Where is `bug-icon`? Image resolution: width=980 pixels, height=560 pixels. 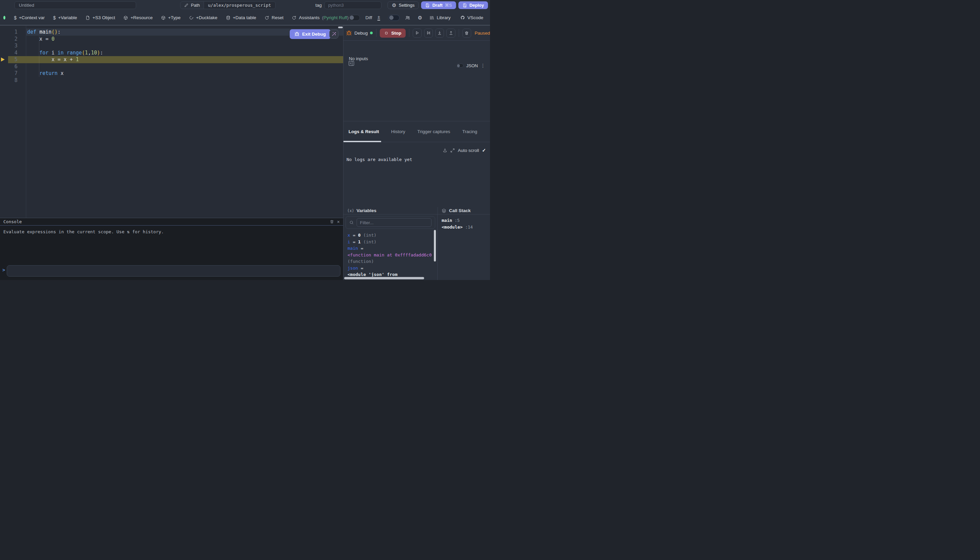
bug-icon is located at coordinates (297, 34).